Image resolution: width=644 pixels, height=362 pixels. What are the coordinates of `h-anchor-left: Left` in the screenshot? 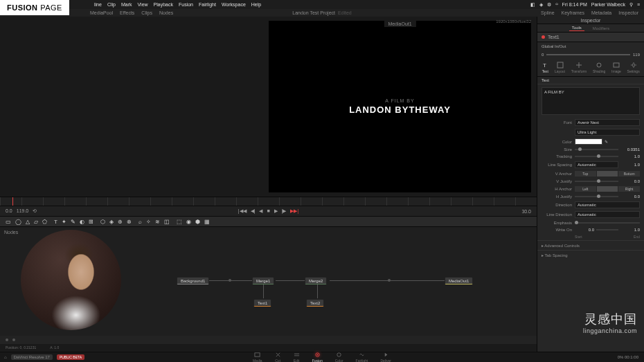 It's located at (586, 189).